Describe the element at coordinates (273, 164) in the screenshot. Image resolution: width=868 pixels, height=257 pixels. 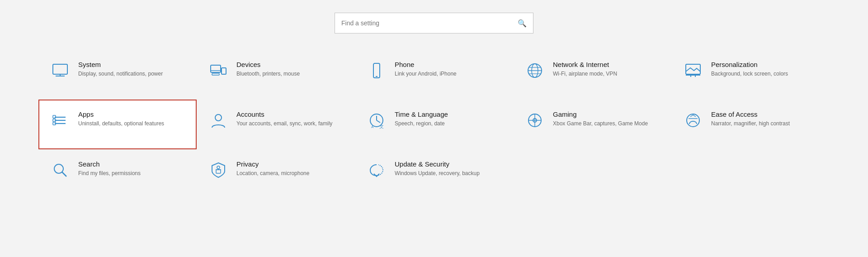
I see `settings-title-privacy: Privacy` at that location.